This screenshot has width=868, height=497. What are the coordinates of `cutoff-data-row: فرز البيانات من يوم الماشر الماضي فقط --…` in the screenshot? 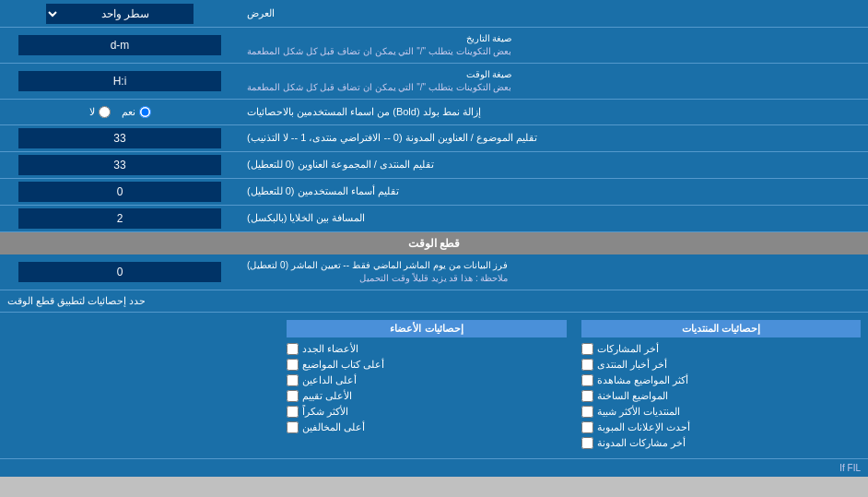 It's located at (434, 273).